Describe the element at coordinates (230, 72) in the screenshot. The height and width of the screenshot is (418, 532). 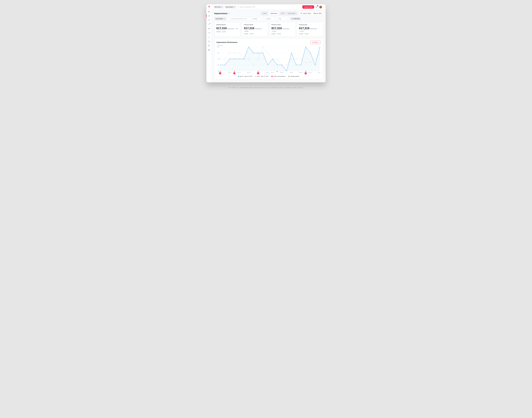
I see `svg-text: Apr 25` at that location.